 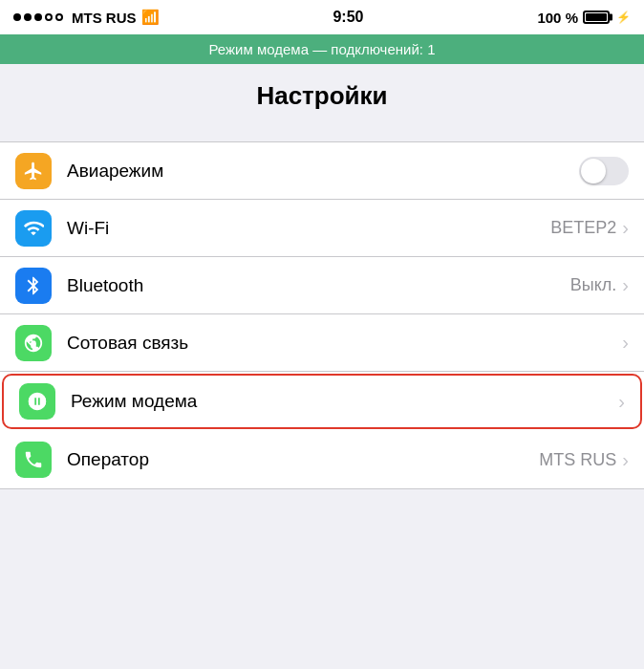 What do you see at coordinates (322, 96) in the screenshot?
I see `page-title: Настройки` at bounding box center [322, 96].